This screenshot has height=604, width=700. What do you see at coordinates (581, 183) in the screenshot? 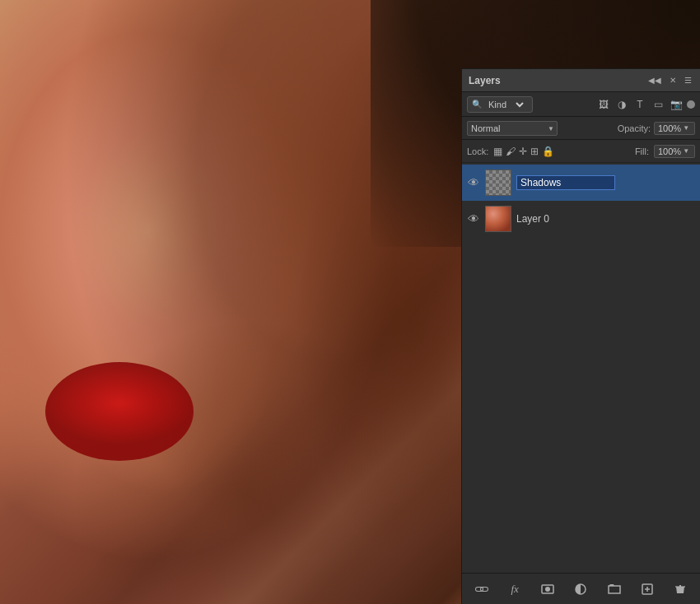
I see `layer-item: 👁` at bounding box center [581, 183].